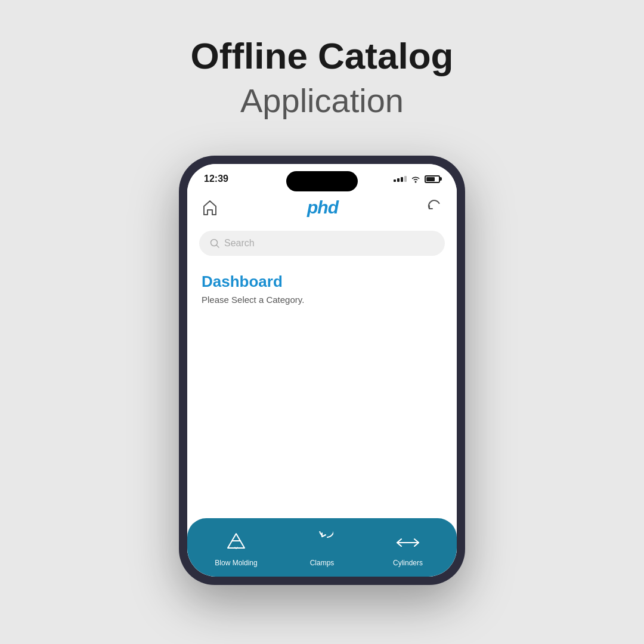 This screenshot has width=644, height=644. What do you see at coordinates (408, 563) in the screenshot?
I see `nav-label-cylinders: Cylinders` at bounding box center [408, 563].